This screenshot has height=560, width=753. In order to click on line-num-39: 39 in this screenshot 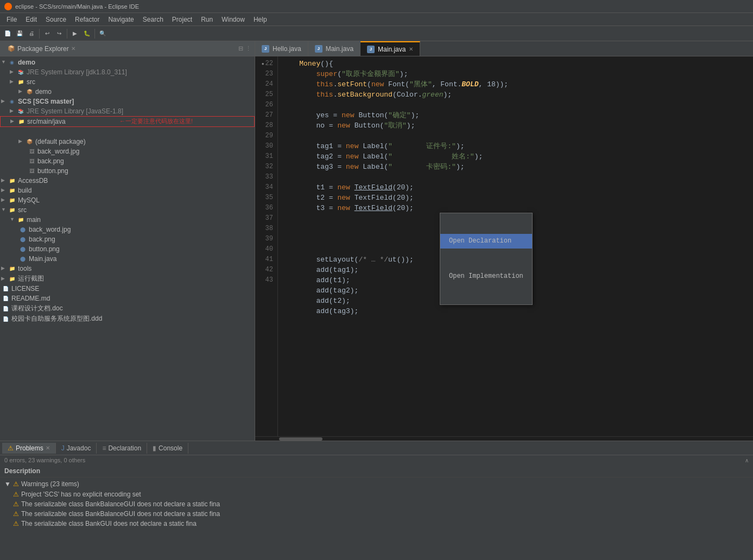, I will do `click(265, 239)`.